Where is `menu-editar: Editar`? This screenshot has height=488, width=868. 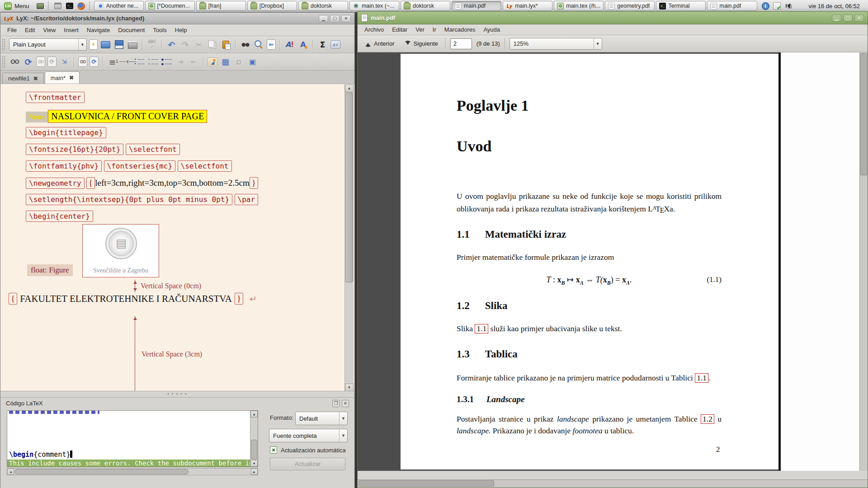 menu-editar: Editar is located at coordinates (400, 30).